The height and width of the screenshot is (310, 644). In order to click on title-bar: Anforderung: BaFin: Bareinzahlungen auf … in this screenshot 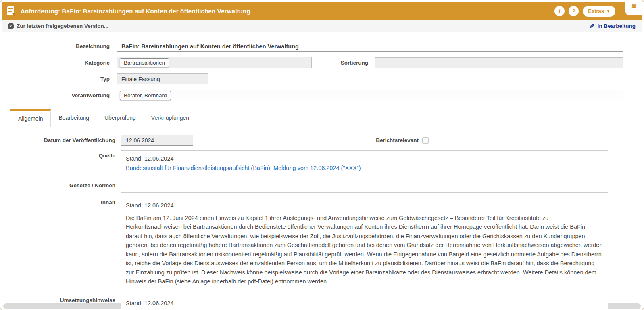, I will do `click(322, 11)`.